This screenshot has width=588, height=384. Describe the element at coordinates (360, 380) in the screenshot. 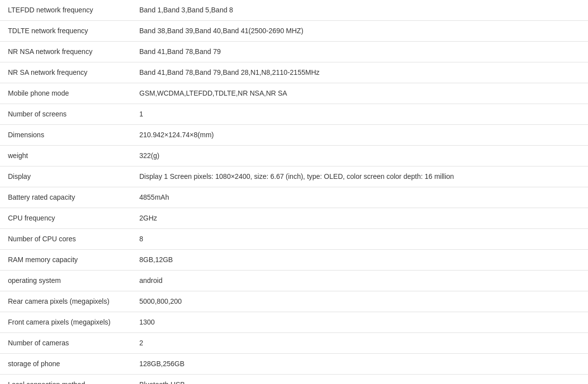

I see `spec-value: Bluetooth,USB` at that location.